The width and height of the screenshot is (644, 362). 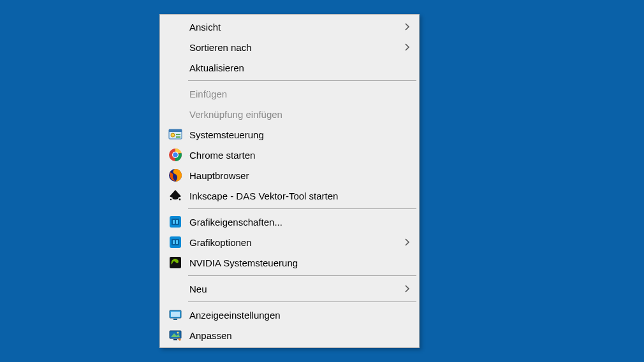 I want to click on menu-label: Grafikeigenschaften..., so click(x=294, y=222).